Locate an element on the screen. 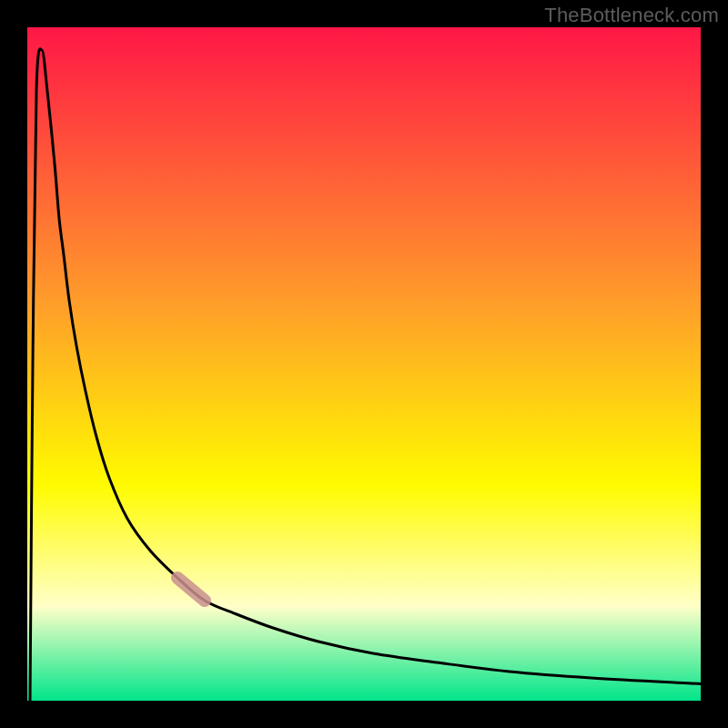 The height and width of the screenshot is (728, 728). frame-right is located at coordinates (714, 364).